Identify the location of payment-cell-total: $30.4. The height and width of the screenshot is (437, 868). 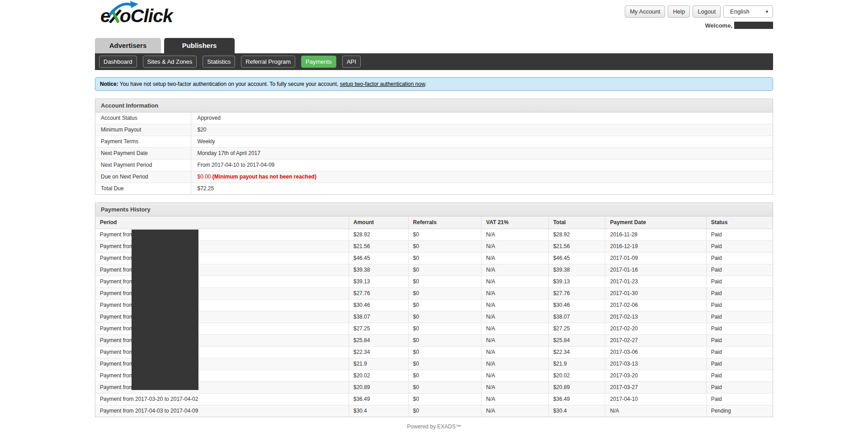
(577, 411).